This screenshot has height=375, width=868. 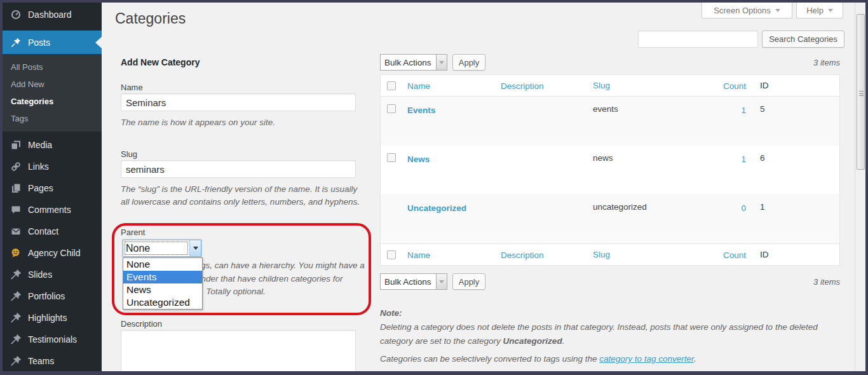 I want to click on sidebar-item-label: Teams, so click(x=41, y=361).